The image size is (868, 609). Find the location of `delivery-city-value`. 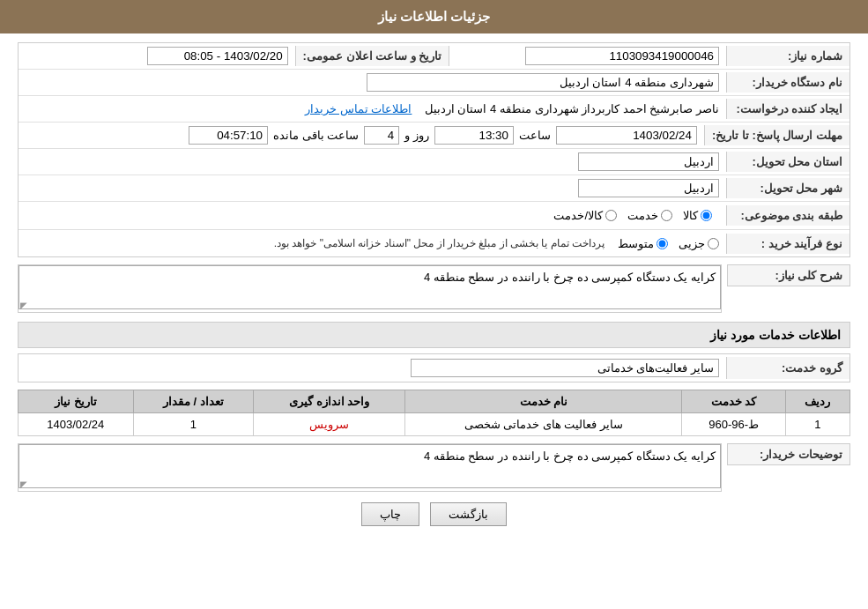

delivery-city-value is located at coordinates (372, 189).